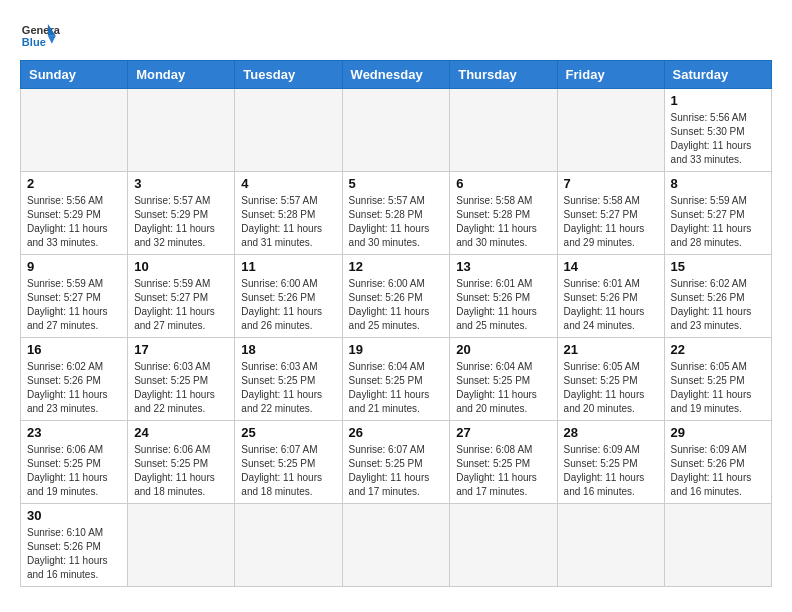 The image size is (792, 612). Describe the element at coordinates (396, 184) in the screenshot. I see `day-number: 5` at that location.